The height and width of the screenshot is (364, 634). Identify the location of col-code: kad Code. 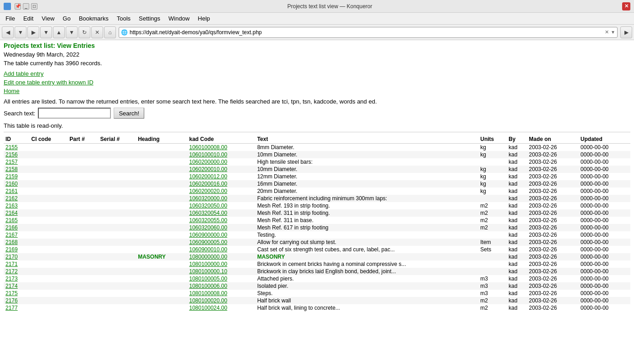
(221, 140).